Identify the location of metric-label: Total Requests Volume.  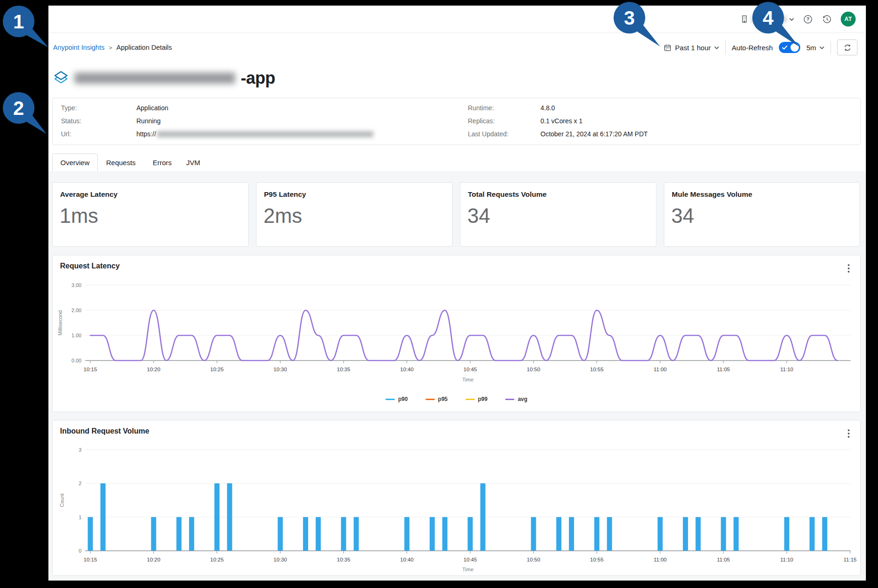
(507, 194).